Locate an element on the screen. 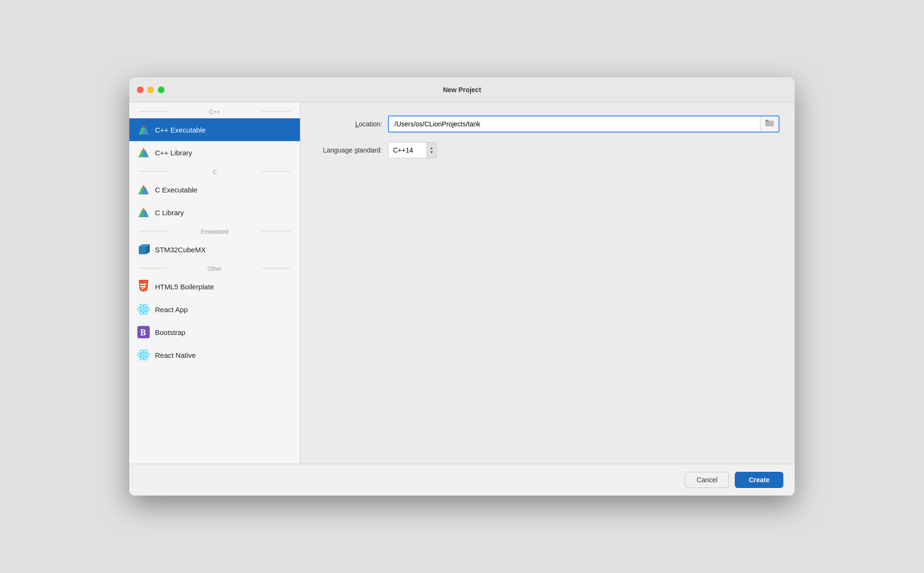 The image size is (924, 573). sidebar-item-label: HTML5 Boilerplate is located at coordinates (184, 287).